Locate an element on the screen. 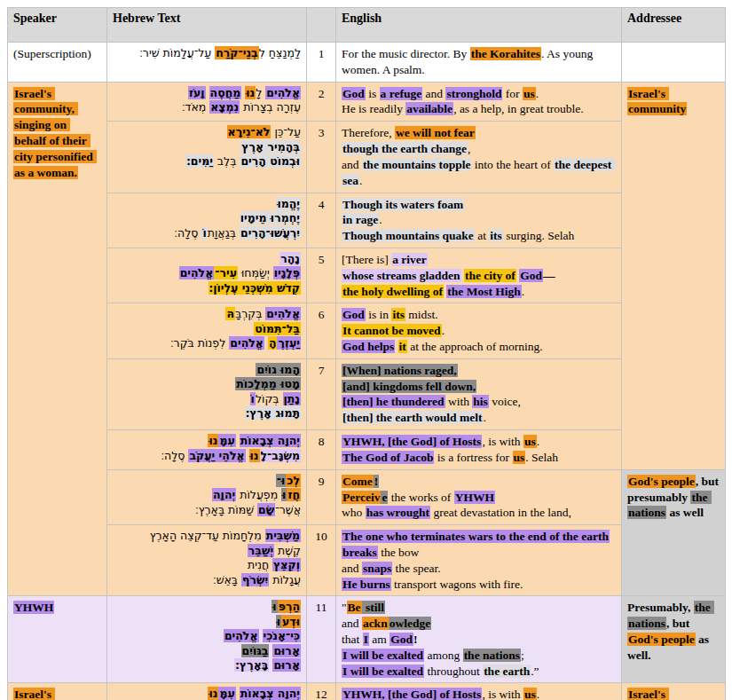 The height and width of the screenshot is (700, 732). highlight-orange: לֹא־נִירָא is located at coordinates (249, 131).